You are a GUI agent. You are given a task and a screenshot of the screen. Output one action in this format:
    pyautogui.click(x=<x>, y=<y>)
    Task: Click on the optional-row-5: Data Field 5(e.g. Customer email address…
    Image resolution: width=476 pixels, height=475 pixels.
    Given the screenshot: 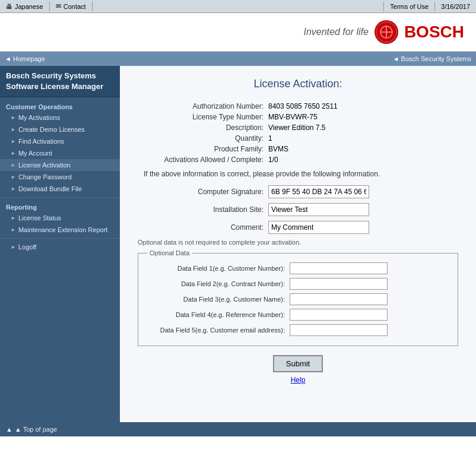 What is the action you would take?
    pyautogui.click(x=298, y=330)
    